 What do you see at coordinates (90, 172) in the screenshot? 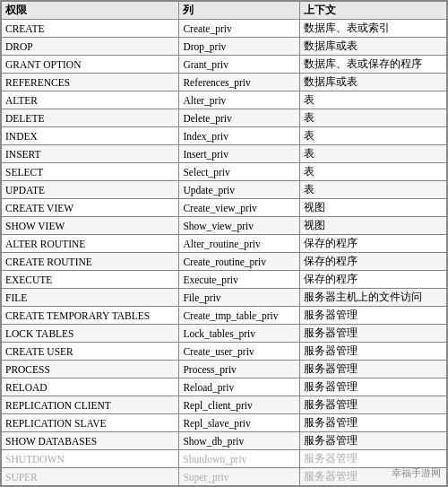
I see `cell-privilege: SELECT` at bounding box center [90, 172].